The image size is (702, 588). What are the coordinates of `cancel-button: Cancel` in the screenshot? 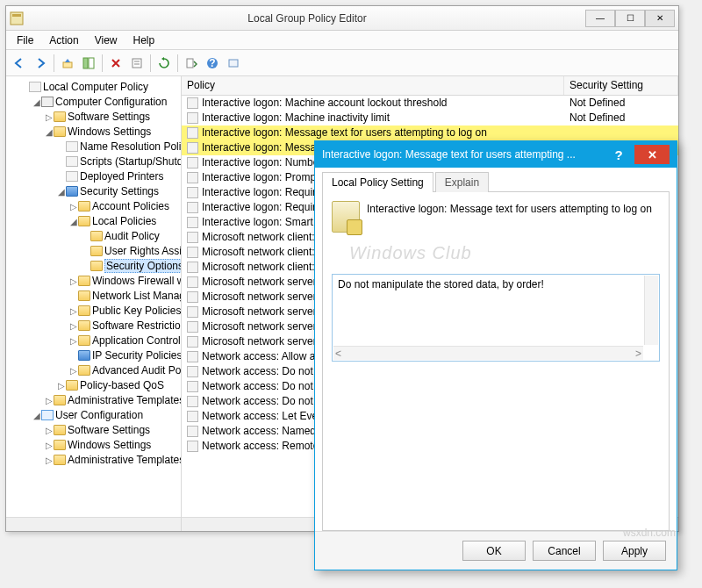 It's located at (564, 551).